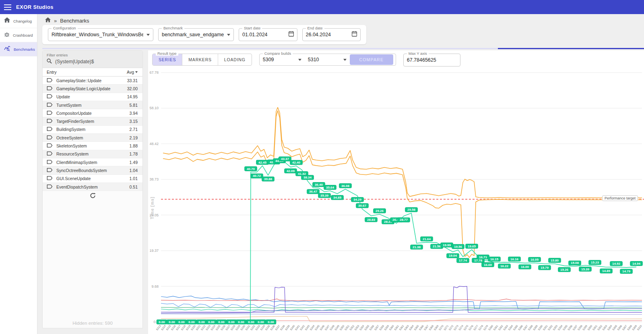  What do you see at coordinates (590, 328) in the screenshot?
I see `svg-text: 5300` at bounding box center [590, 328].